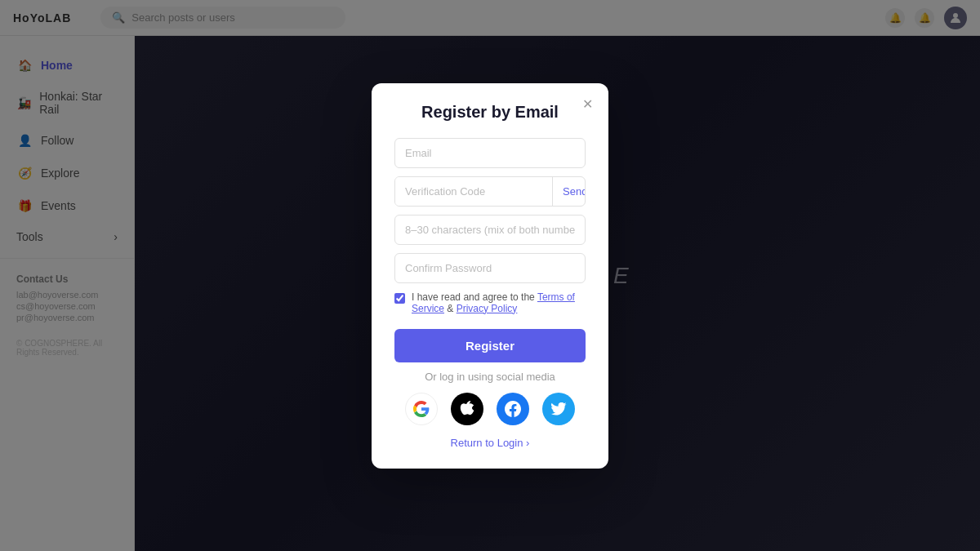 Image resolution: width=980 pixels, height=551 pixels. What do you see at coordinates (568, 191) in the screenshot?
I see `send-code-button: Send code` at bounding box center [568, 191].